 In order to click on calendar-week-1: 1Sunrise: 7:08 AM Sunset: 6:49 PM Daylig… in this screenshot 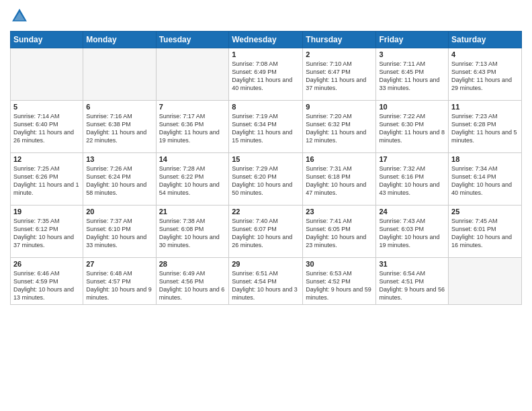, I will do `click(266, 75)`.